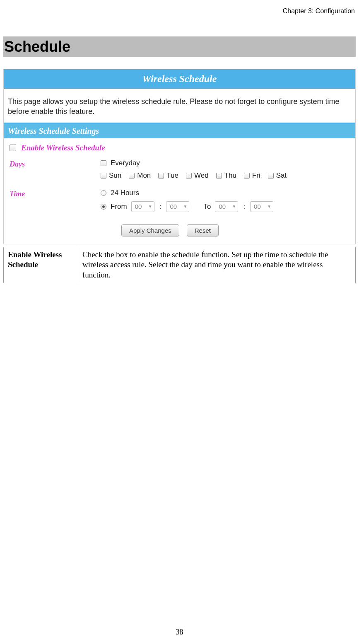 This screenshot has height=644, width=359. What do you see at coordinates (175, 206) in the screenshot?
I see `from-min-value: 00` at bounding box center [175, 206].